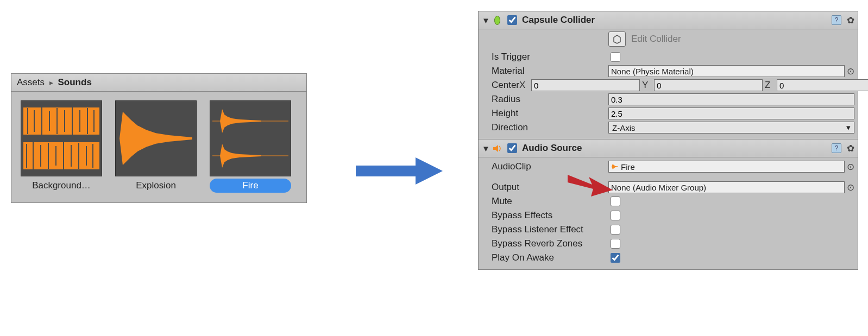 This screenshot has height=336, width=868. Describe the element at coordinates (250, 186) in the screenshot. I see `asset-label: Fire` at that location.